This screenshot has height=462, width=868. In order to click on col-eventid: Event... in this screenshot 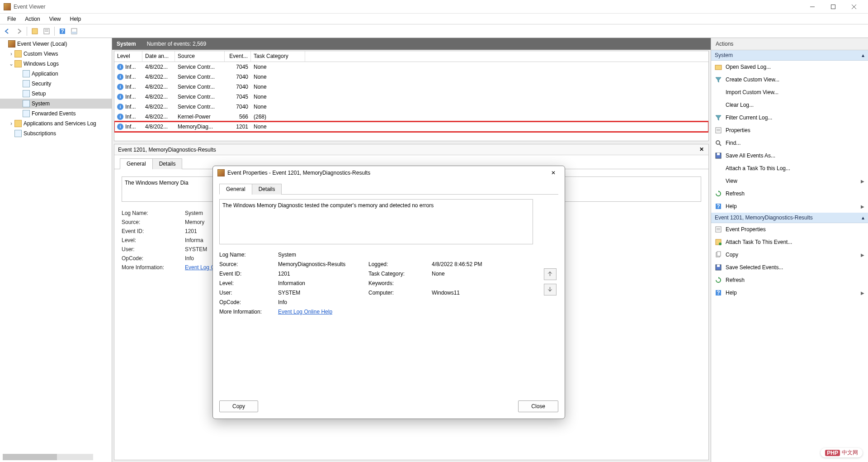, I will do `click(238, 56)`.